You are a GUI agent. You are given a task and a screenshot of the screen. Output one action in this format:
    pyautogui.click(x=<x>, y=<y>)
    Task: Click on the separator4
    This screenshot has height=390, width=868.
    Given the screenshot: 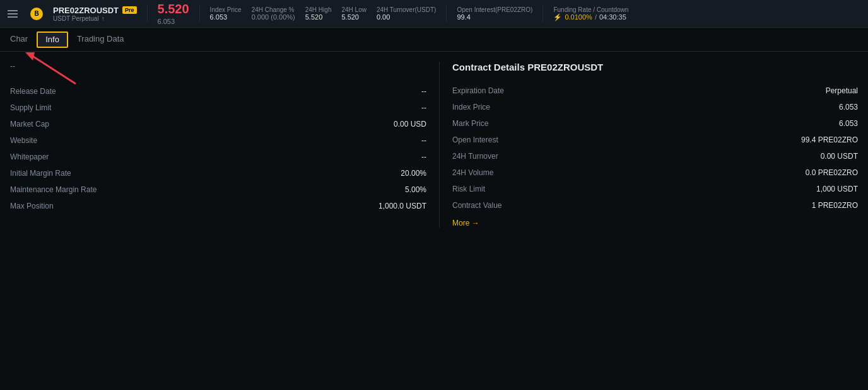 What is the action you would take?
    pyautogui.click(x=542, y=14)
    